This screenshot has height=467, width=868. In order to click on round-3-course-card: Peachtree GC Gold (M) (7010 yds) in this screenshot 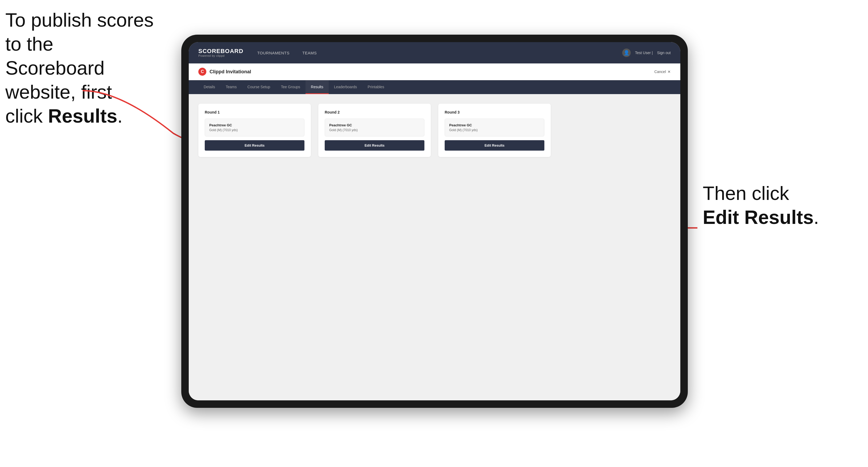, I will do `click(495, 127)`.